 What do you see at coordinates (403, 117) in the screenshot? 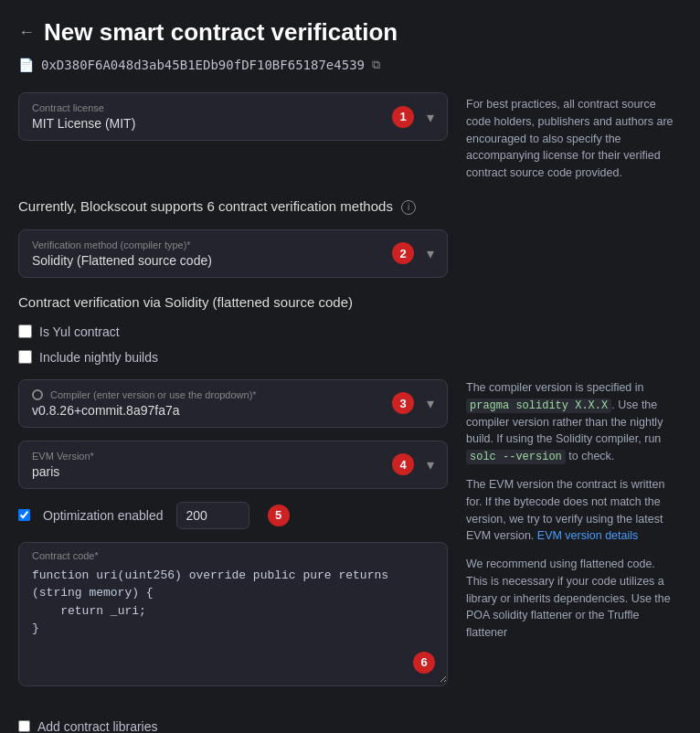
I see `step-1-badge: 1` at bounding box center [403, 117].